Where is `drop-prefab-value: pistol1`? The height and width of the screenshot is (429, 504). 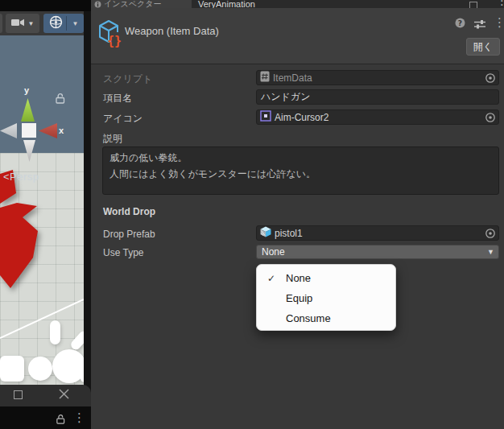 drop-prefab-value: pistol1 is located at coordinates (288, 233).